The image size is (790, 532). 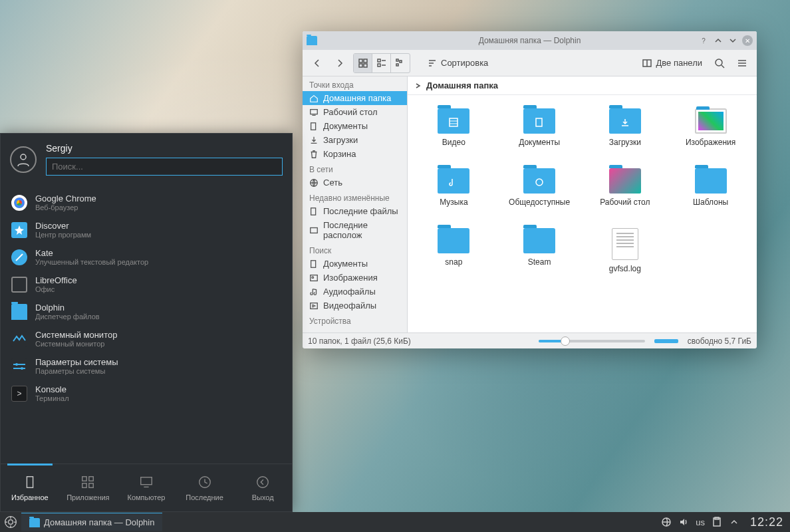 What do you see at coordinates (355, 306) in the screenshot?
I see `place-search-video: Видеофайлы` at bounding box center [355, 306].